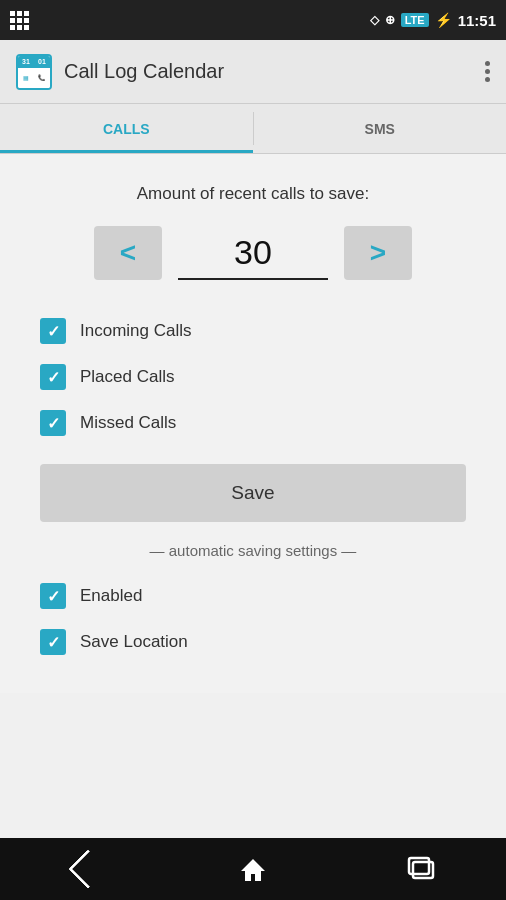 This screenshot has width=506, height=900. What do you see at coordinates (477, 20) in the screenshot?
I see `time-display: 11:51` at bounding box center [477, 20].